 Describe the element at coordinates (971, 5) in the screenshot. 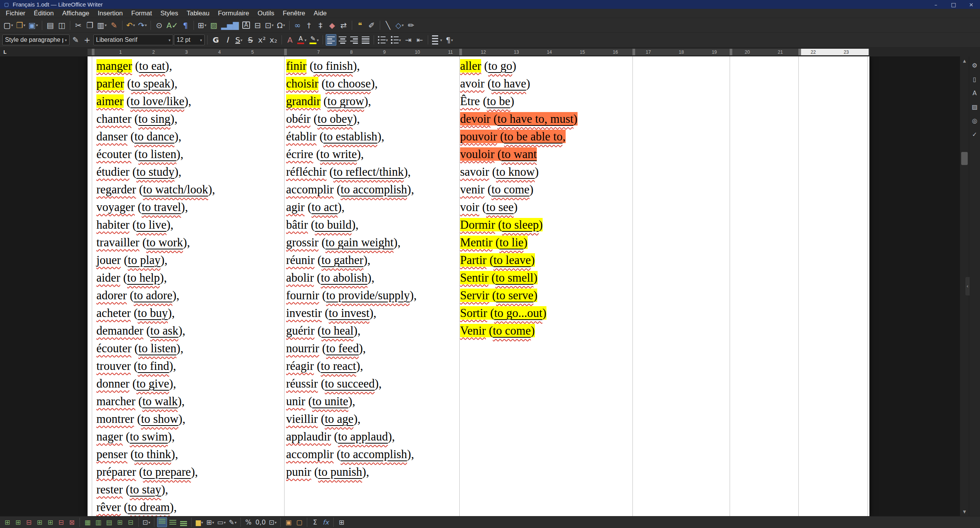

I see `close-button: ×` at that location.